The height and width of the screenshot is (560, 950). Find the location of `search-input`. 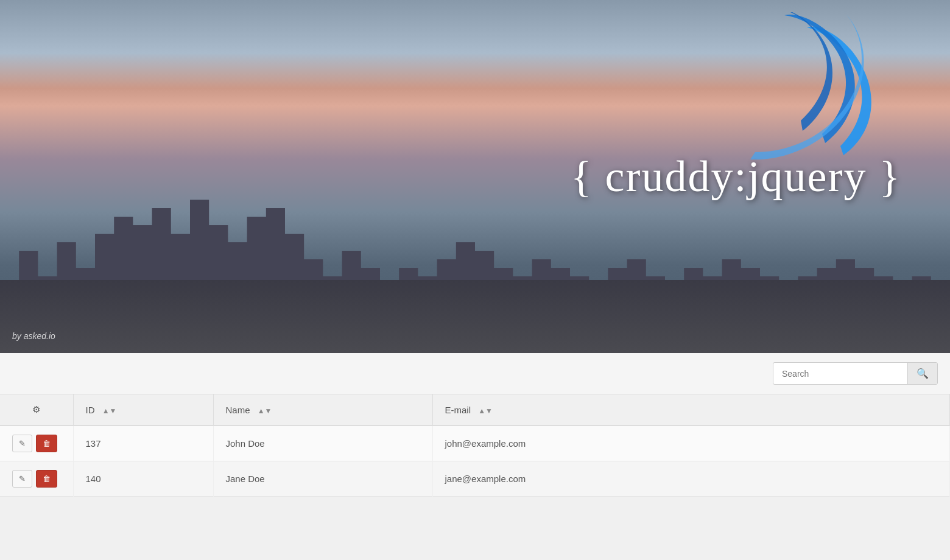

search-input is located at coordinates (840, 374).